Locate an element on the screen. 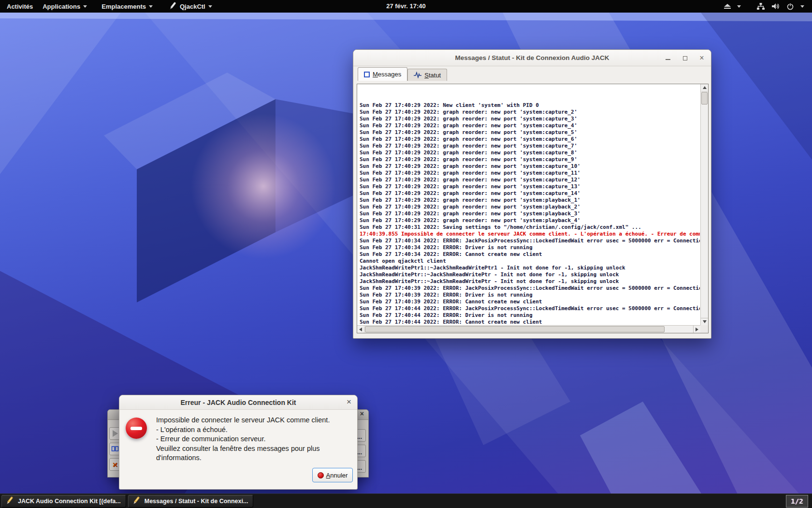 This screenshot has height=508, width=812. volume-icon is located at coordinates (776, 6).